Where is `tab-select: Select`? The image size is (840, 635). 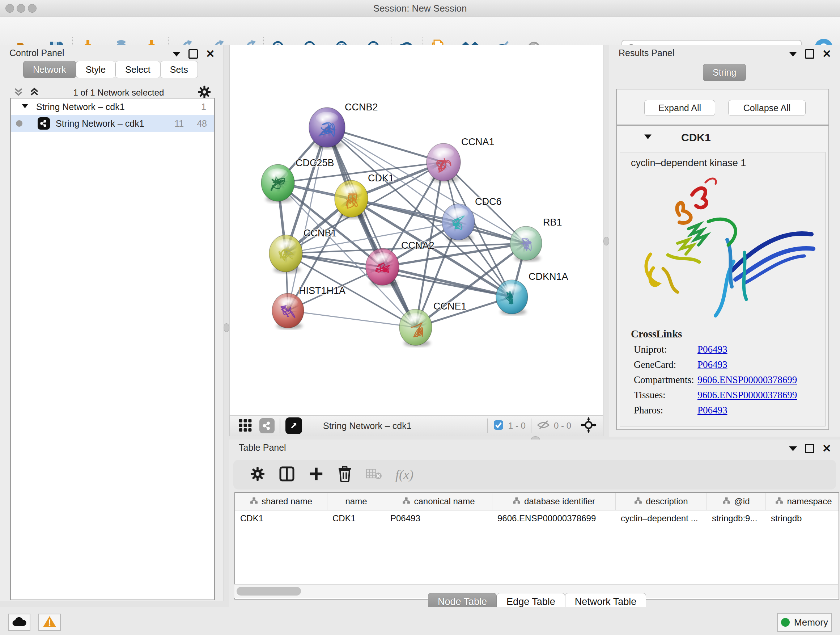
tab-select: Select is located at coordinates (137, 70).